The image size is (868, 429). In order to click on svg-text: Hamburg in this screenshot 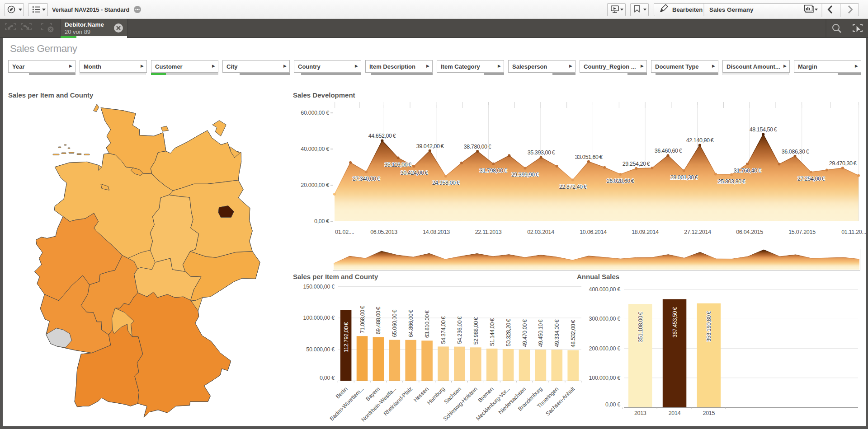, I will do `click(436, 396)`.